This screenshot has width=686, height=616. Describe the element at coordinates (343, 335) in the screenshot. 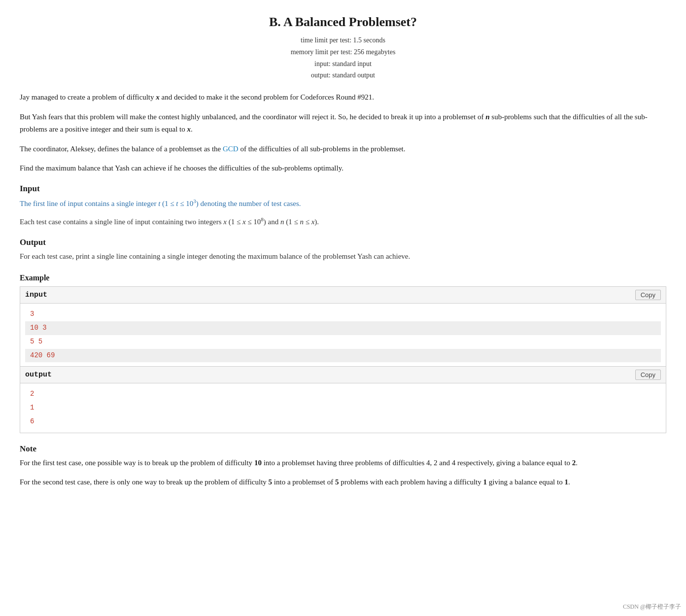

I see `input-example-body: 3 10 3 5 5 420 69` at that location.